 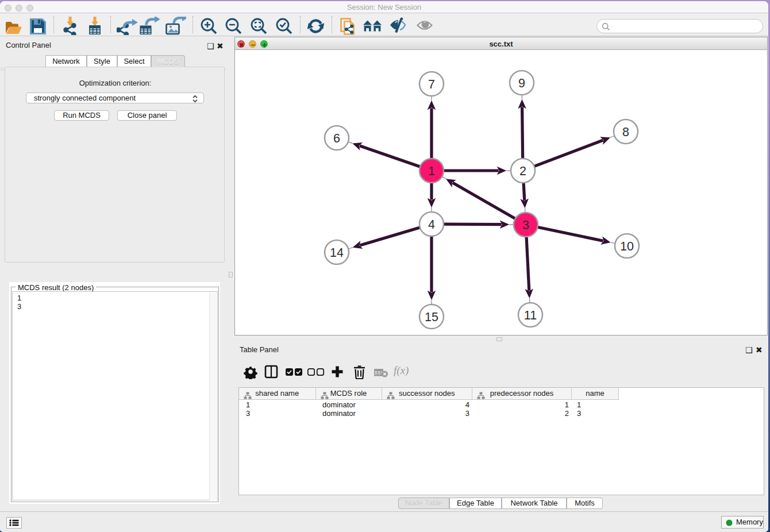 What do you see at coordinates (530, 315) in the screenshot?
I see `svg-text: 11` at bounding box center [530, 315].